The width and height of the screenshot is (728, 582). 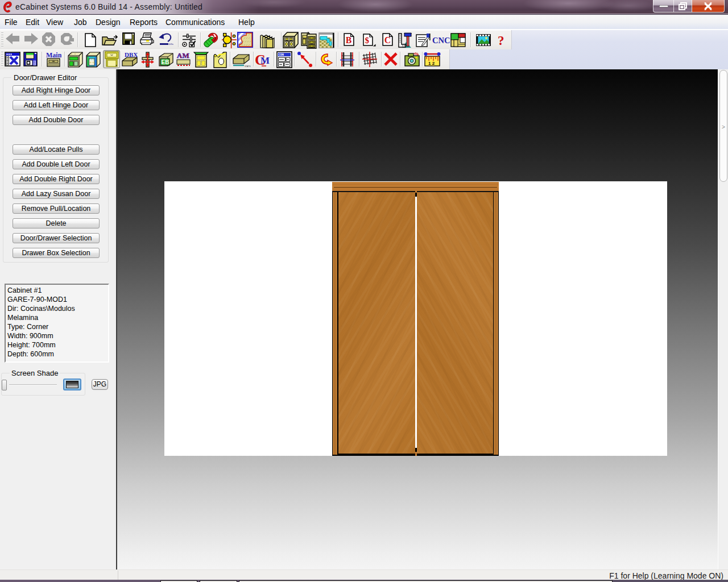 I want to click on svg-text: 1 2, so click(x=432, y=64).